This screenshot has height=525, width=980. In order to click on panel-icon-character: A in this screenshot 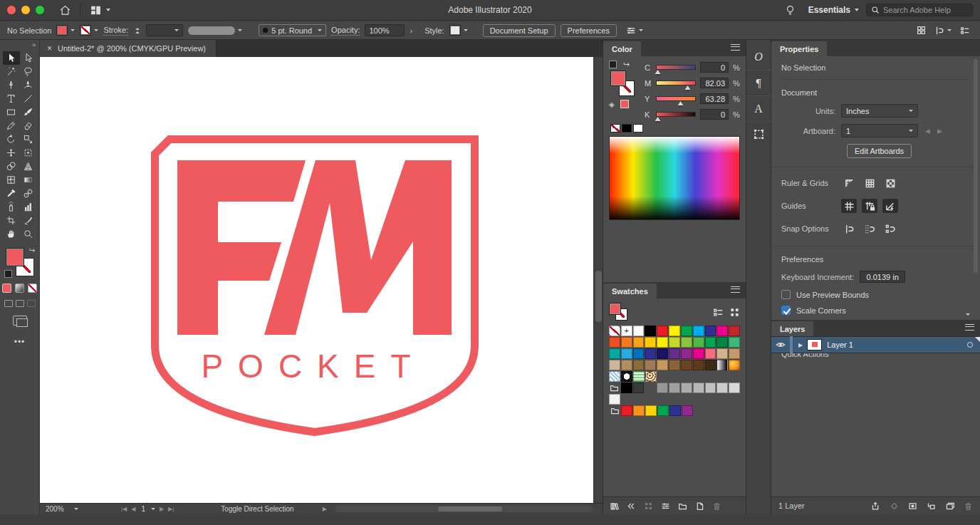, I will do `click(759, 108)`.